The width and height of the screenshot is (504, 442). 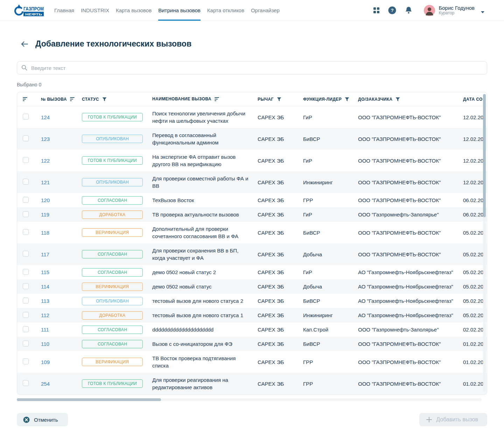 What do you see at coordinates (483, 12) in the screenshot?
I see `chevron-down-icon` at bounding box center [483, 12].